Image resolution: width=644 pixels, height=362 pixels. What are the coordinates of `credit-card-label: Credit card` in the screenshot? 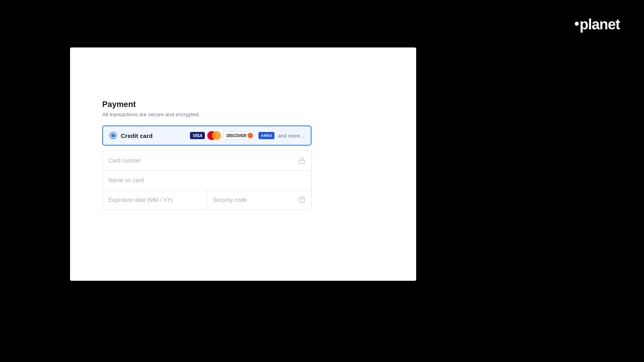 It's located at (137, 136).